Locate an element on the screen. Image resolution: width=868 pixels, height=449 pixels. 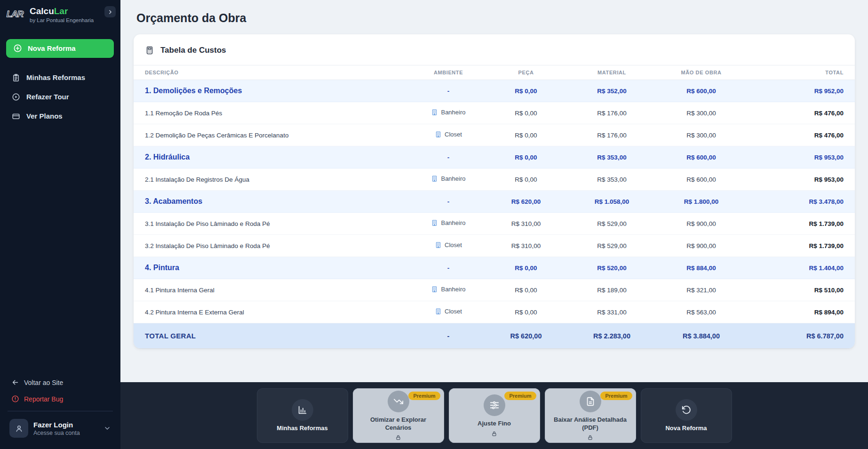
action-label: Minhas Reformas is located at coordinates (302, 428).